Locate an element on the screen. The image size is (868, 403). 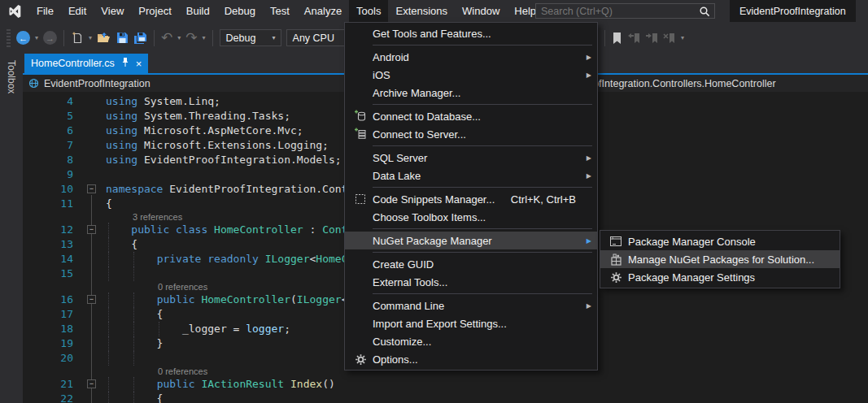
menu-item-label: Options... is located at coordinates (485, 359).